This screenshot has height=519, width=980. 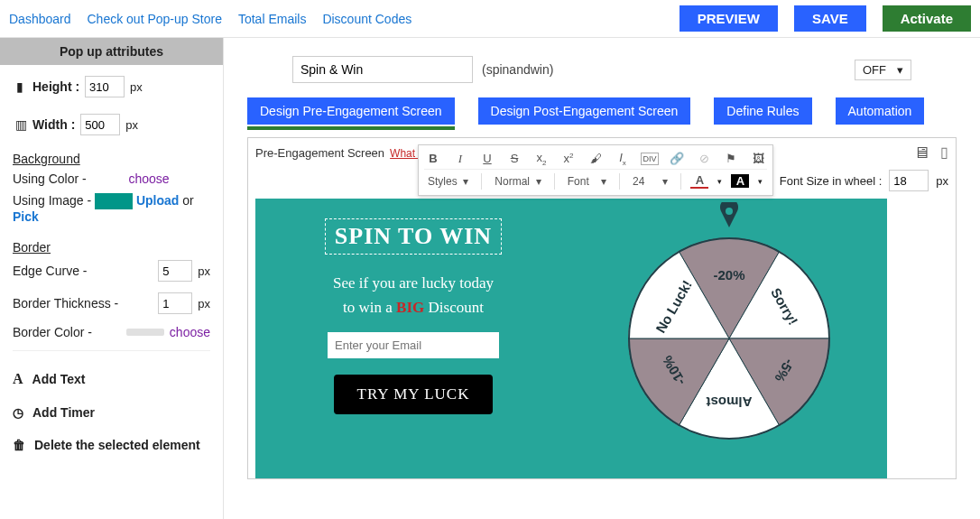 I want to click on border-heading: Border, so click(x=112, y=247).